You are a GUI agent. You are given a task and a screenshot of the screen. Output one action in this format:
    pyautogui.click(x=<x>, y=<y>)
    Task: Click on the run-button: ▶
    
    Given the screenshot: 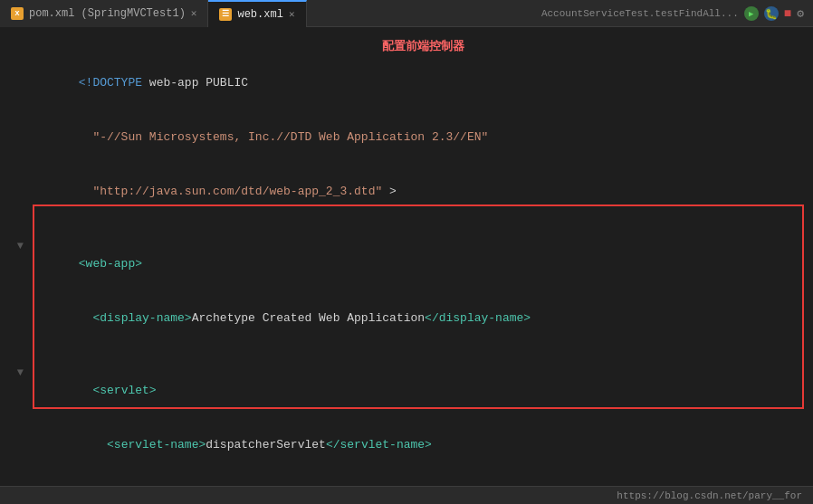 What is the action you would take?
    pyautogui.click(x=751, y=14)
    